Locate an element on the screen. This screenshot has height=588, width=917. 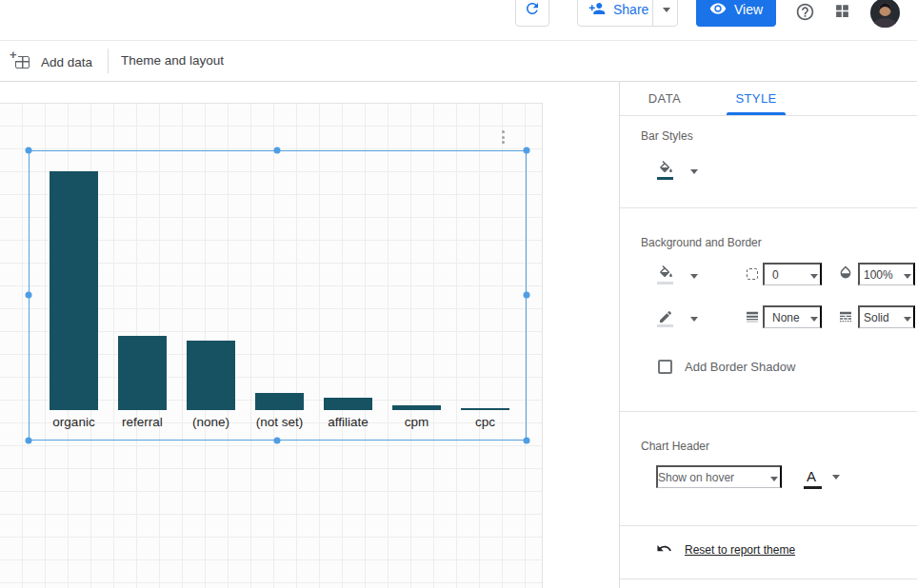
opacity-select: 100% is located at coordinates (887, 274).